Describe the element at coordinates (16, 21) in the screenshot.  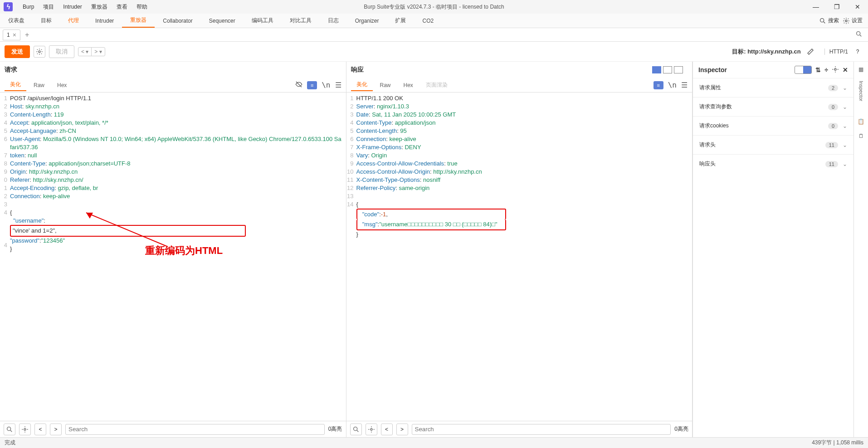
I see `tool-dashboard: 仪表盘` at that location.